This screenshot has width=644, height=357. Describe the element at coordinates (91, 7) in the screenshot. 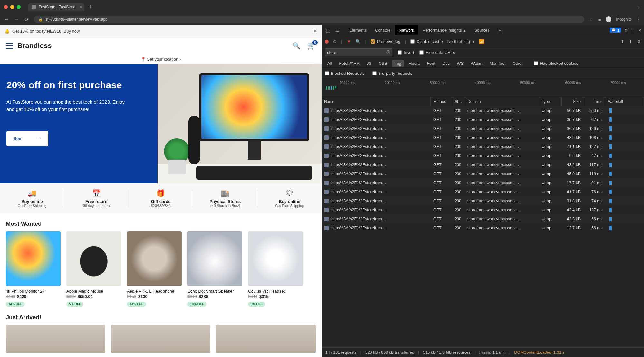

I see `new-tab-button: +` at that location.